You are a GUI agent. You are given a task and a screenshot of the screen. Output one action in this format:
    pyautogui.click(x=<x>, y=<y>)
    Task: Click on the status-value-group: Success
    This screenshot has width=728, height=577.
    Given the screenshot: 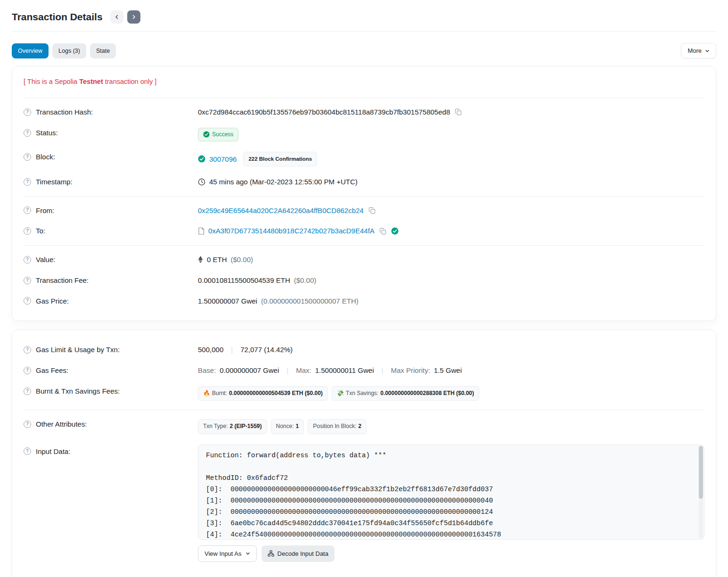 What is the action you would take?
    pyautogui.click(x=451, y=135)
    